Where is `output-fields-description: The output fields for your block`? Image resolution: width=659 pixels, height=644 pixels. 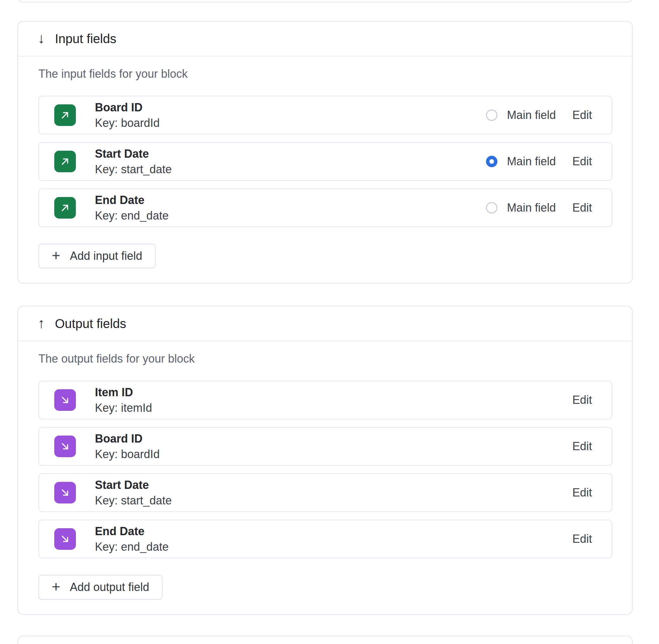
output-fields-description: The output fields for your block is located at coordinates (325, 359).